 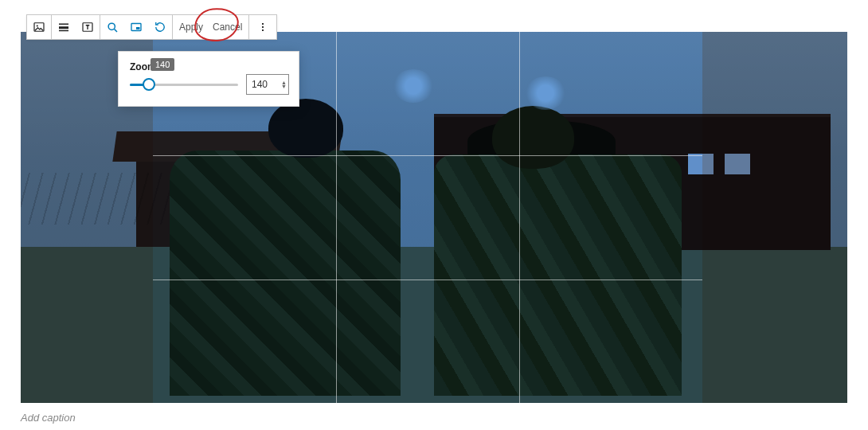 I want to click on zoom-number-input: 140 ▲▼, so click(x=268, y=84).